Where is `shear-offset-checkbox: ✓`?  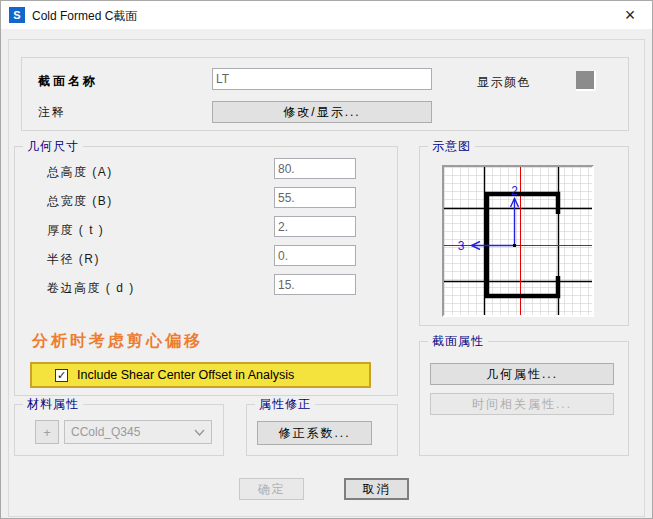
shear-offset-checkbox: ✓ is located at coordinates (62, 376).